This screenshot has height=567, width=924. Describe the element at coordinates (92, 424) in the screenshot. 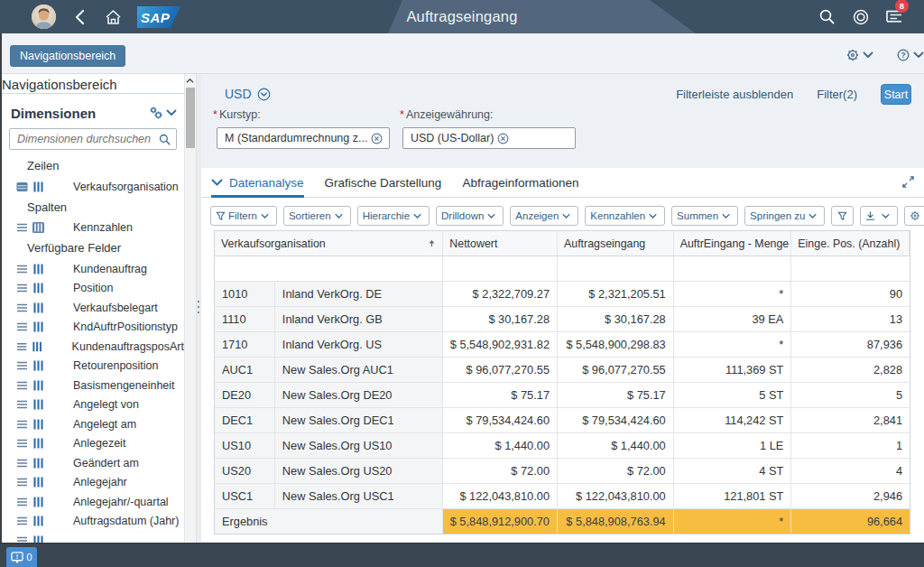

I see `dimension-item: Angelegt am` at that location.